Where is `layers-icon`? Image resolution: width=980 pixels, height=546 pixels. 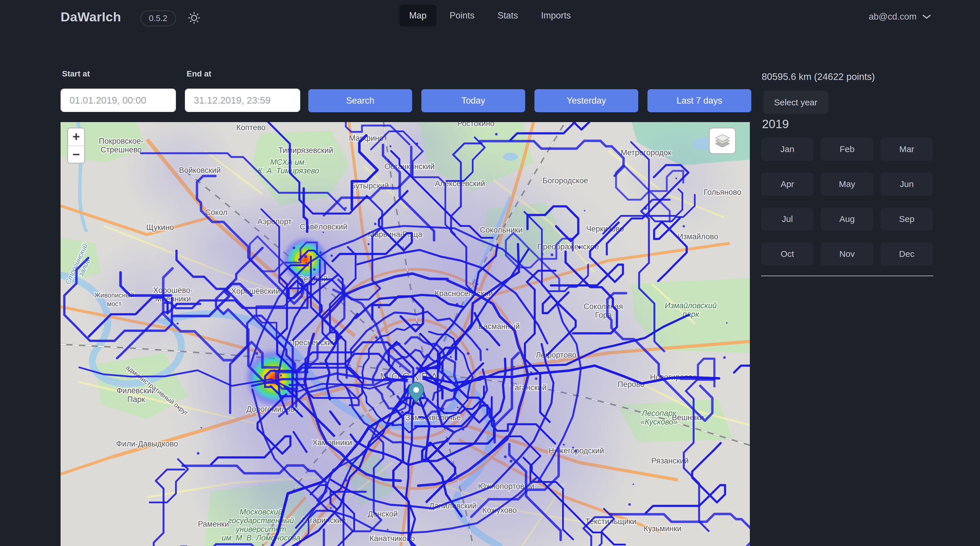
layers-icon is located at coordinates (722, 141).